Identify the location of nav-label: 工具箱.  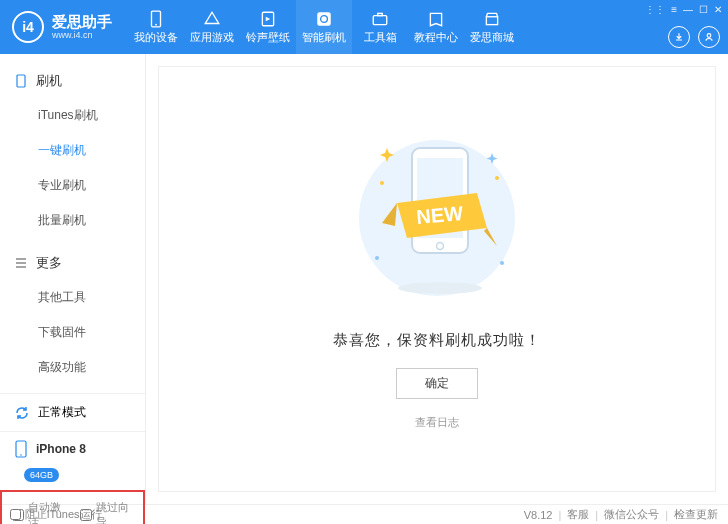
(380, 38).